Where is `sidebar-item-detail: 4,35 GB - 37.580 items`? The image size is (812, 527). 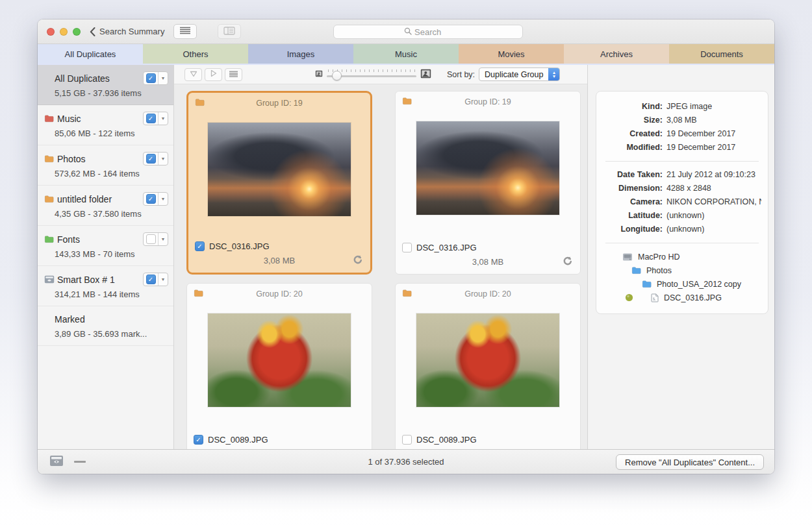
sidebar-item-detail: 4,35 GB - 37.580 items is located at coordinates (112, 214).